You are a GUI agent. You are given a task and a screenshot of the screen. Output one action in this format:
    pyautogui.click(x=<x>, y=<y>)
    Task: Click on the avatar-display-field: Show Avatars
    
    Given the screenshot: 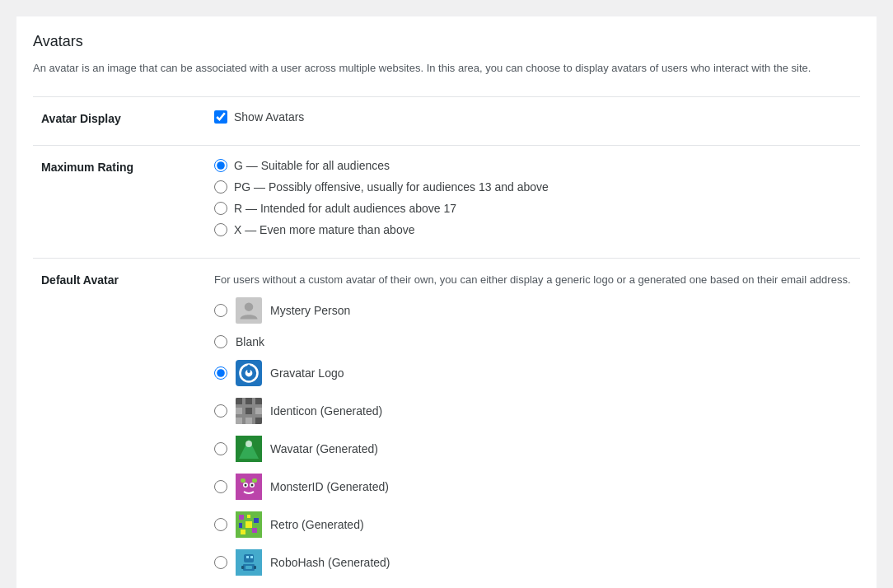 What is the action you would take?
    pyautogui.click(x=529, y=120)
    